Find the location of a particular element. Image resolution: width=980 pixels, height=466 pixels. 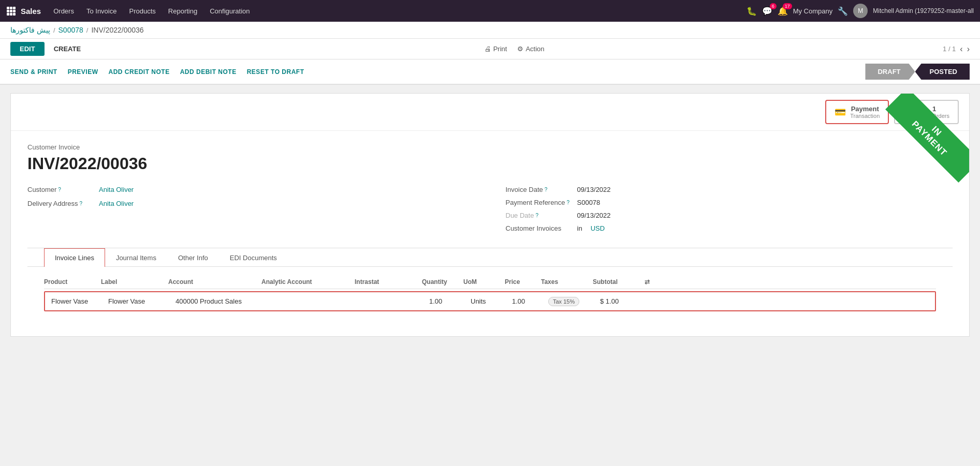

due-date-label: Due Date ? is located at coordinates (539, 215).